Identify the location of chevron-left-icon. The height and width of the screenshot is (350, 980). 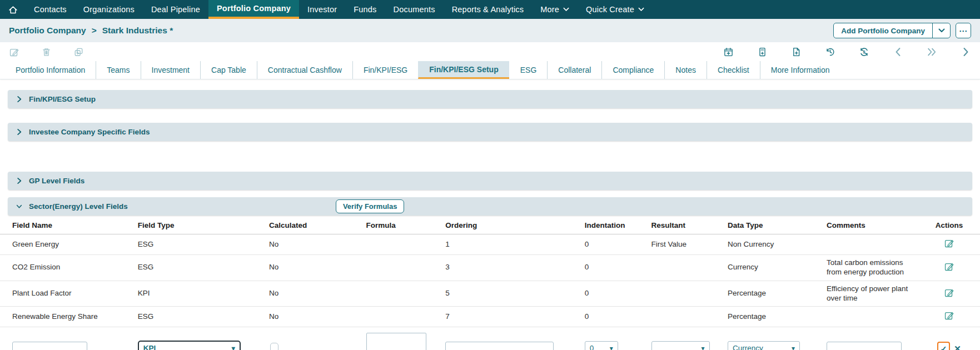
(898, 52).